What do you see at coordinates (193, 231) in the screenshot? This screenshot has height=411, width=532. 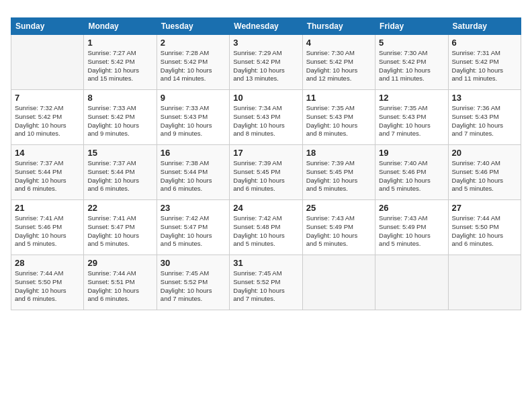 I see `day-info: Sunrise: 7:42 AM Sunset: 5:47 PM Dayligh…` at bounding box center [193, 231].